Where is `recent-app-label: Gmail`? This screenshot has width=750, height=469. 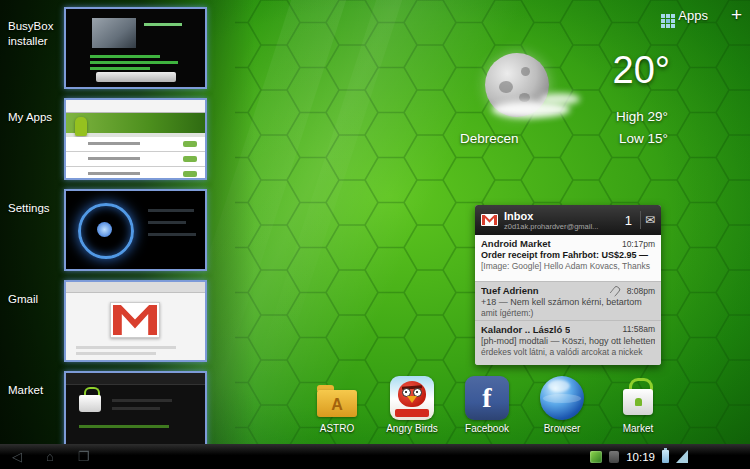 recent-app-label: Gmail is located at coordinates (34, 300).